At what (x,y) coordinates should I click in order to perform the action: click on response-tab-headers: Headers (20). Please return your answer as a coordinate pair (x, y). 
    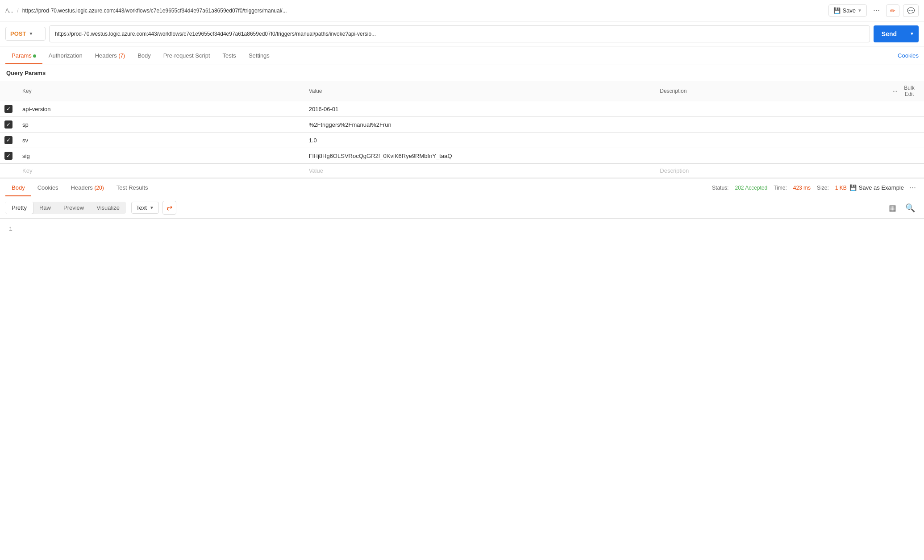
    Looking at the image, I should click on (87, 188).